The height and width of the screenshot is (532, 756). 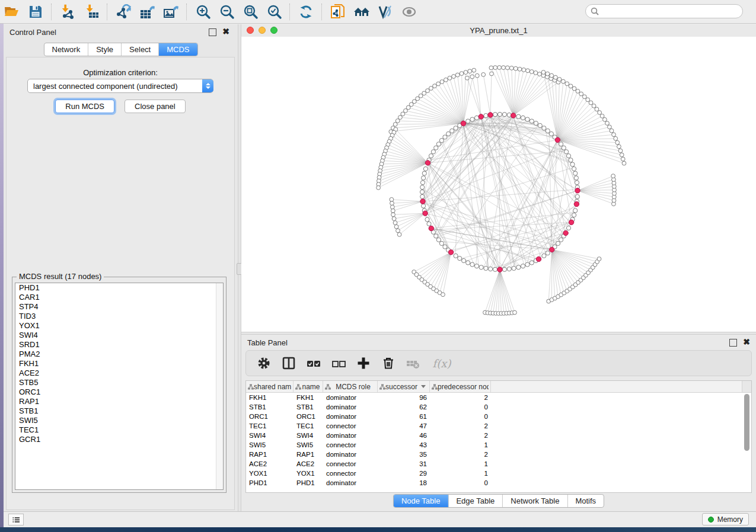 What do you see at coordinates (404, 386) in the screenshot?
I see `column-header-successor-nodes: successor nodes` at bounding box center [404, 386].